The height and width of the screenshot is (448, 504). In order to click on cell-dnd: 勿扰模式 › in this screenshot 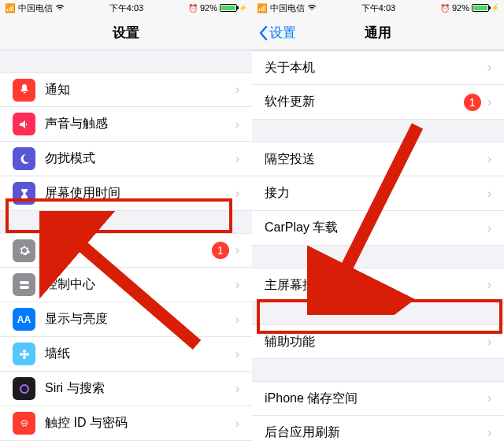, I will do `click(126, 159)`.